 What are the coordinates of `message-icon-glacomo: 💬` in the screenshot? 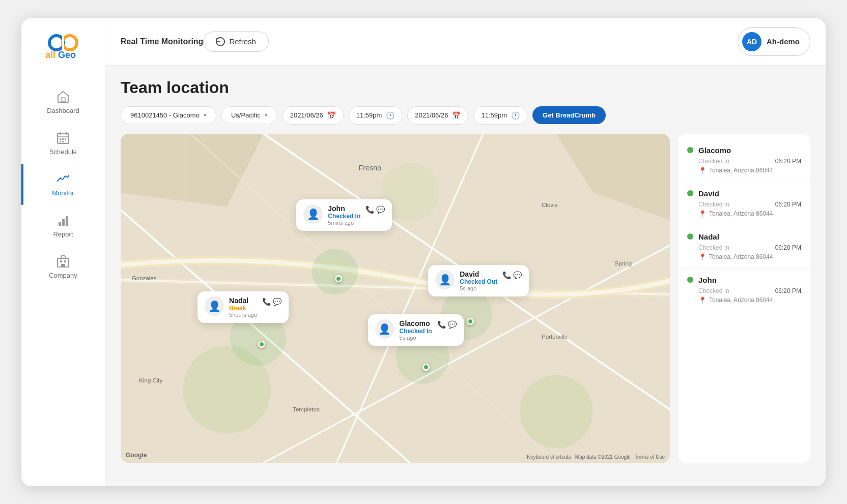 It's located at (452, 324).